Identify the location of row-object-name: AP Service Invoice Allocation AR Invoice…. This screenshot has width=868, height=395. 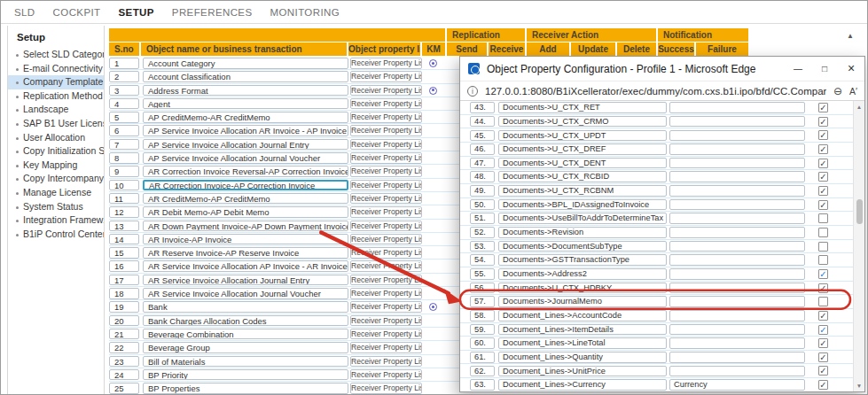
(246, 131).